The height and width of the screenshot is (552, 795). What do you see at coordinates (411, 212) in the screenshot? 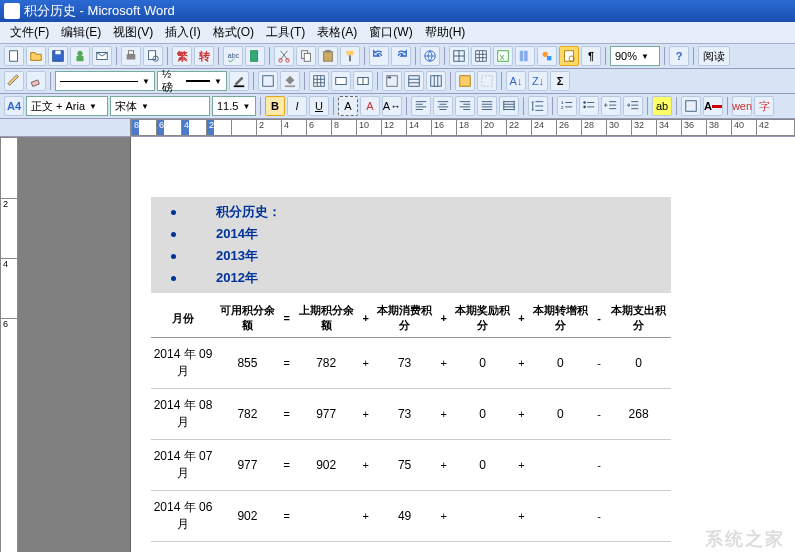
I see `list-item: 积分历史：` at bounding box center [411, 212].